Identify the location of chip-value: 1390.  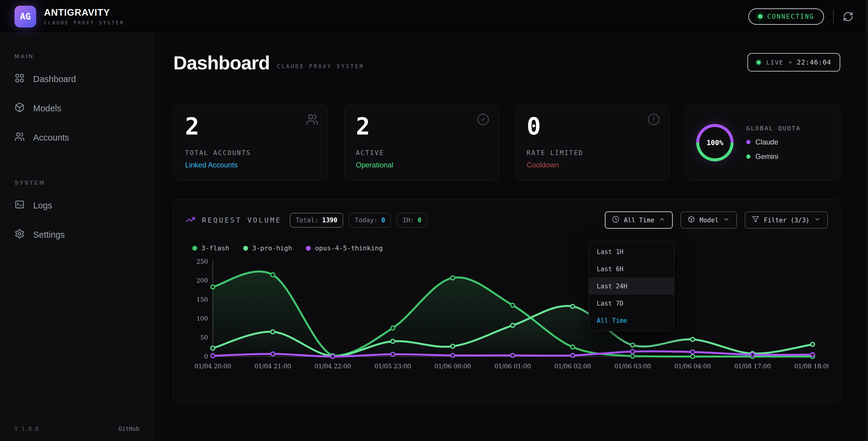
(330, 220).